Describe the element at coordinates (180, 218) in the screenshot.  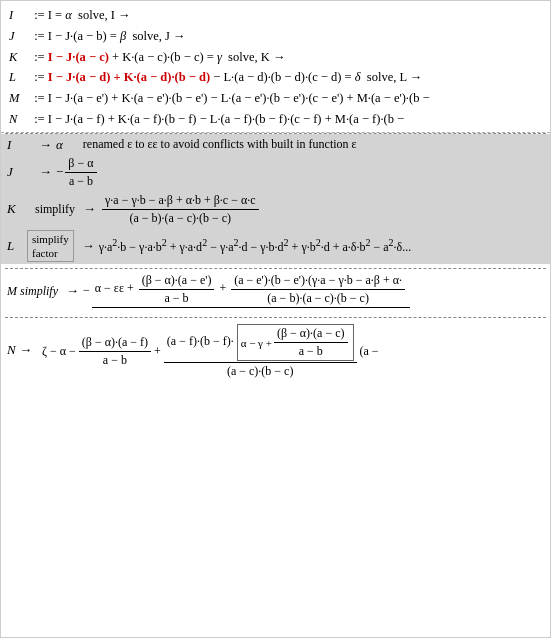
I see `result-K-denominator: (a − b)·(a − c)·(b − c)` at that location.